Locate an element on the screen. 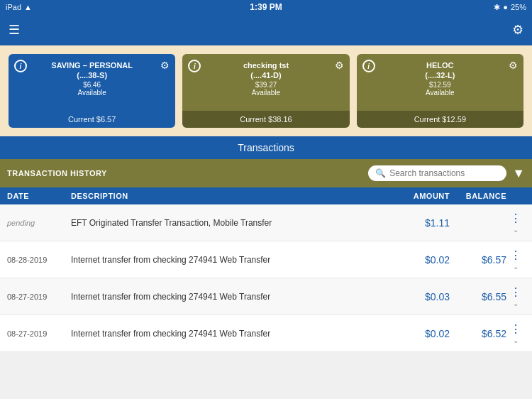 The image size is (532, 399). info-icon-saving: i is located at coordinates (21, 66).